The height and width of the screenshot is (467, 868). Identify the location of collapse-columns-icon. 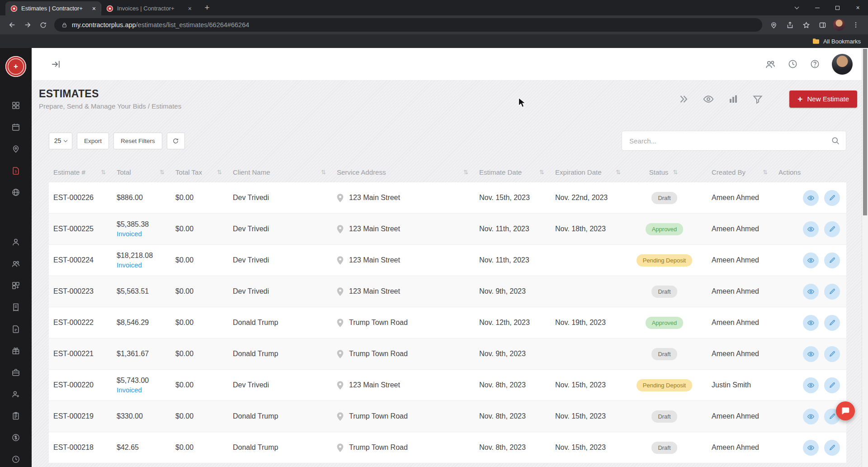
(684, 99).